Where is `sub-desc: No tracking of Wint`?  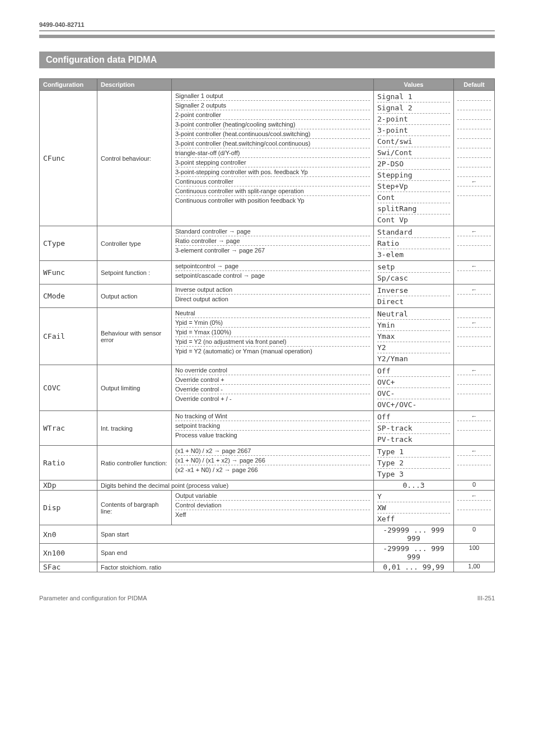
sub-desc: No tracking of Wint is located at coordinates (273, 417).